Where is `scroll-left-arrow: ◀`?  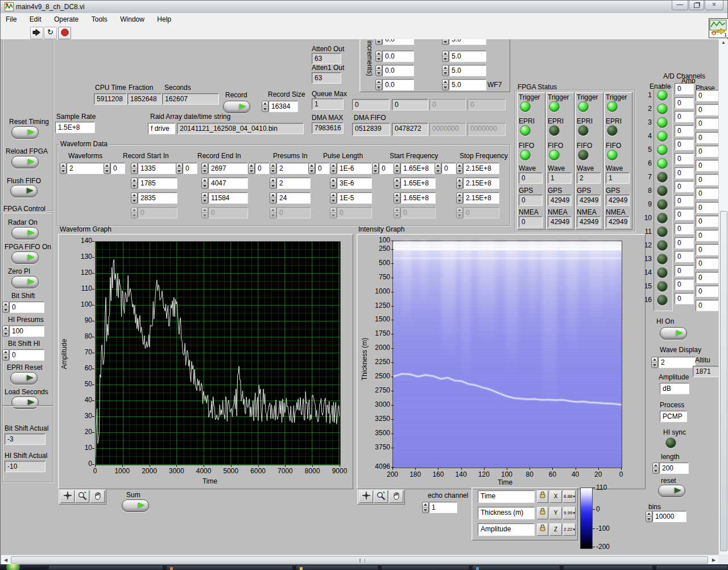
scroll-left-arrow: ◀ is located at coordinates (6, 560).